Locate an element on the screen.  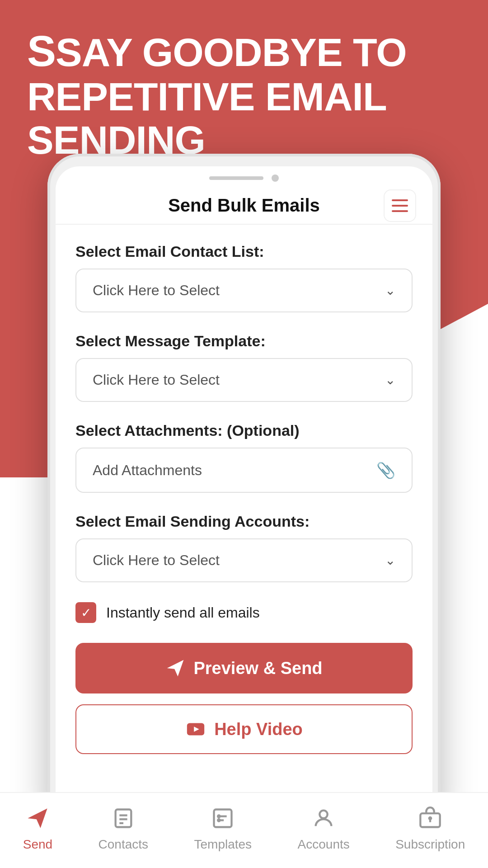
instantly-send-label: Instantly send all emails is located at coordinates (183, 613).